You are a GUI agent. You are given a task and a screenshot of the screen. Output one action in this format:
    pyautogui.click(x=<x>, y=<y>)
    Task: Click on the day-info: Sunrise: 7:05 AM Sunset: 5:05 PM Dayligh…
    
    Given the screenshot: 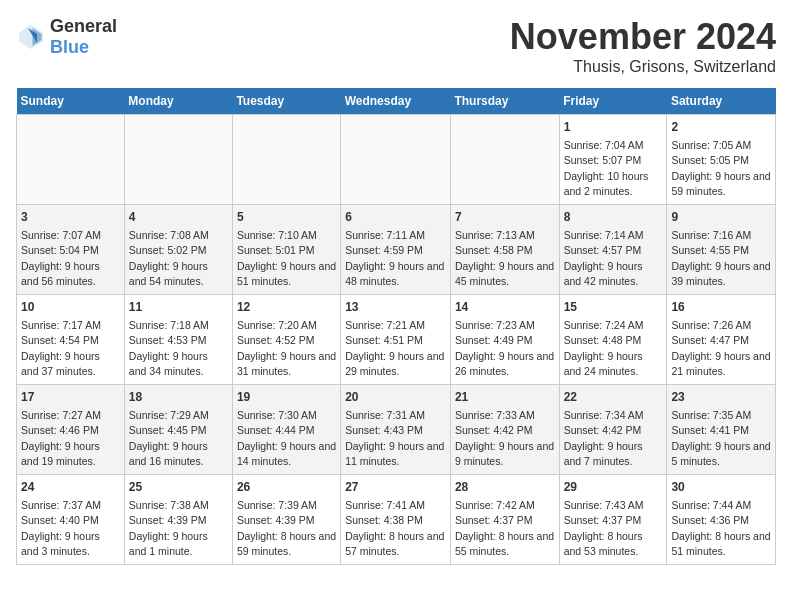 What is the action you would take?
    pyautogui.click(x=720, y=168)
    